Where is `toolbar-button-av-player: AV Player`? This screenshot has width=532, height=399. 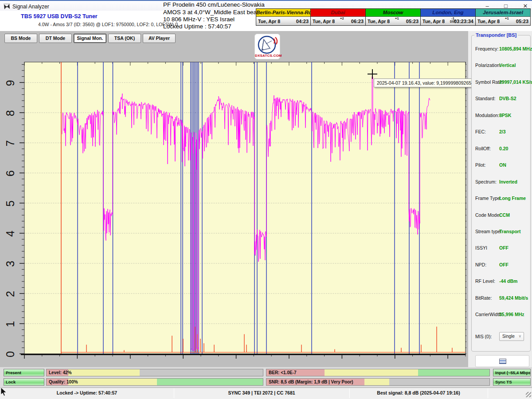
toolbar-button-av-player: AV Player is located at coordinates (159, 38).